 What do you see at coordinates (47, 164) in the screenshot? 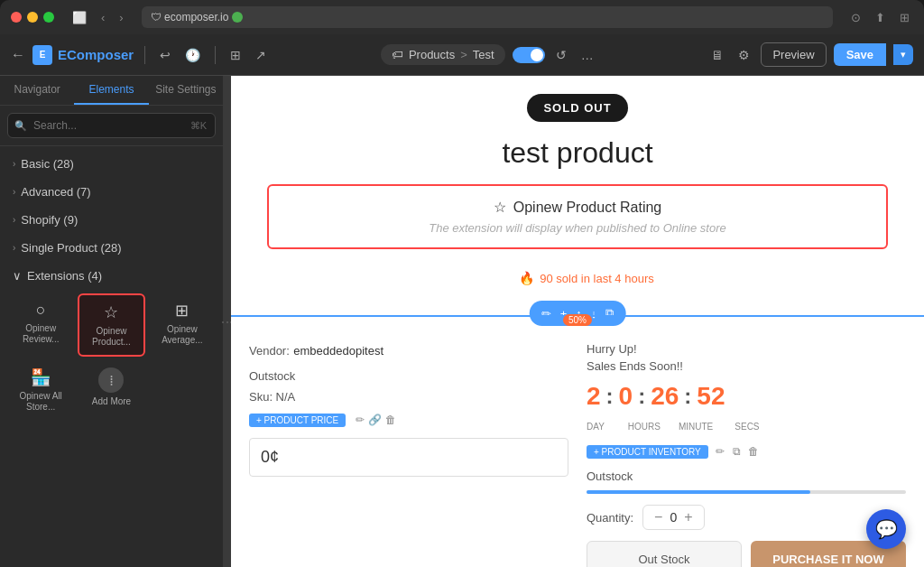
I see `category-basic-label: Basic (28)` at bounding box center [47, 164].